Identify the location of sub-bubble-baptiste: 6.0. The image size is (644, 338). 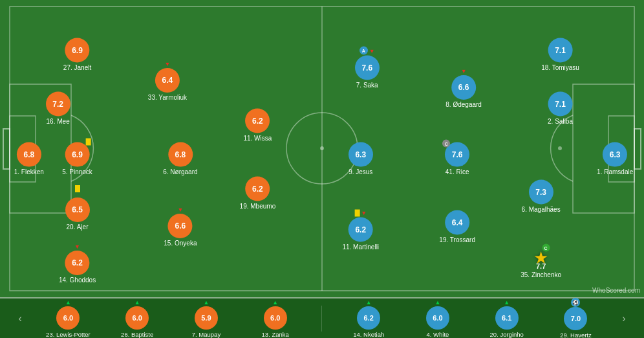
(137, 318).